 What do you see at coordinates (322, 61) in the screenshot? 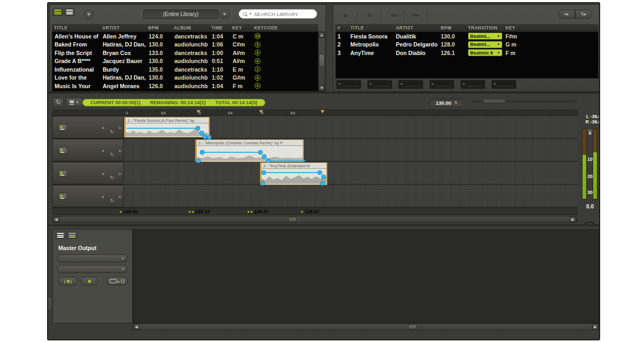
I see `library-scrollbar: ▲ ▼` at bounding box center [322, 61].